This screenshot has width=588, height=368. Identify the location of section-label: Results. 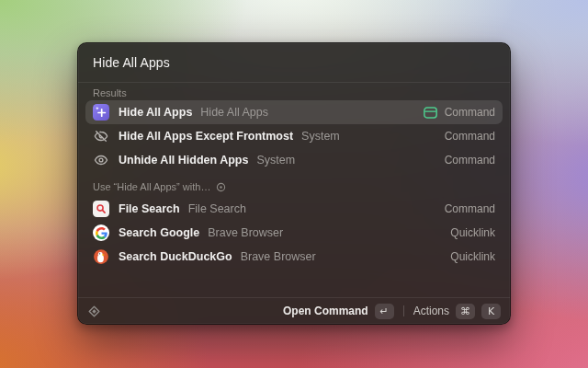
(110, 93).